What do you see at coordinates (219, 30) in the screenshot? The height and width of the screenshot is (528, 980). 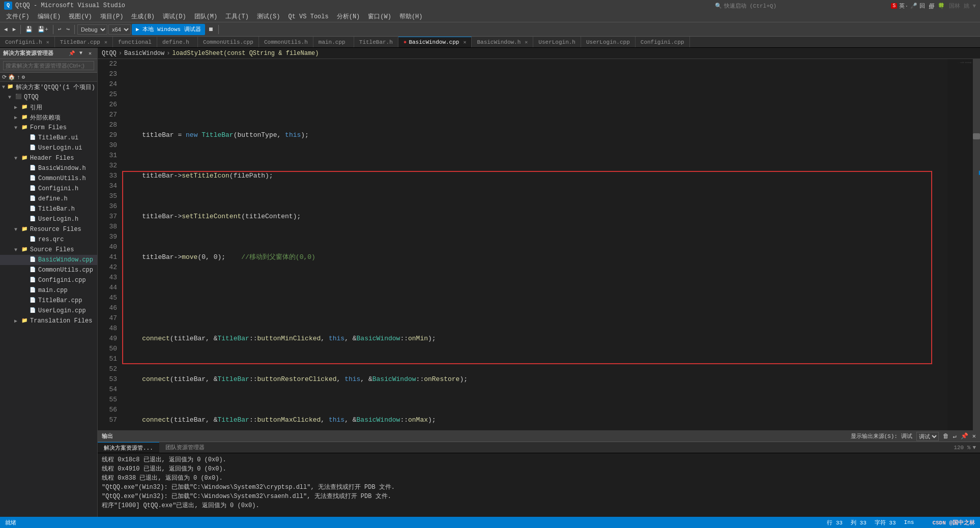 I see `sep4` at bounding box center [219, 30].